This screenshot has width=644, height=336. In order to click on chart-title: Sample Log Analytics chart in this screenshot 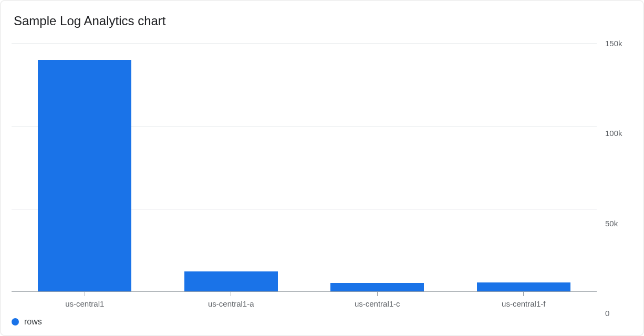, I will do `click(322, 21)`.